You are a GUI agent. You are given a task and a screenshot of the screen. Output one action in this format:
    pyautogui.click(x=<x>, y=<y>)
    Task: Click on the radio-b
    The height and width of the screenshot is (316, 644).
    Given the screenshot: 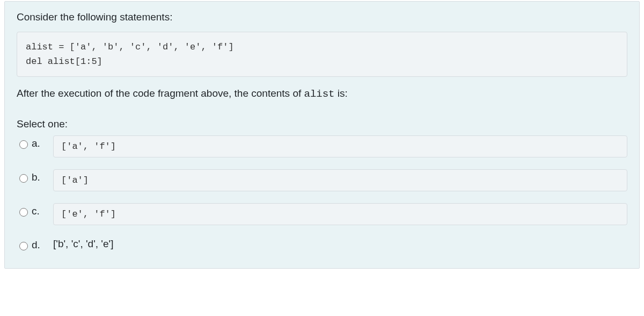 What is the action you would take?
    pyautogui.click(x=24, y=178)
    